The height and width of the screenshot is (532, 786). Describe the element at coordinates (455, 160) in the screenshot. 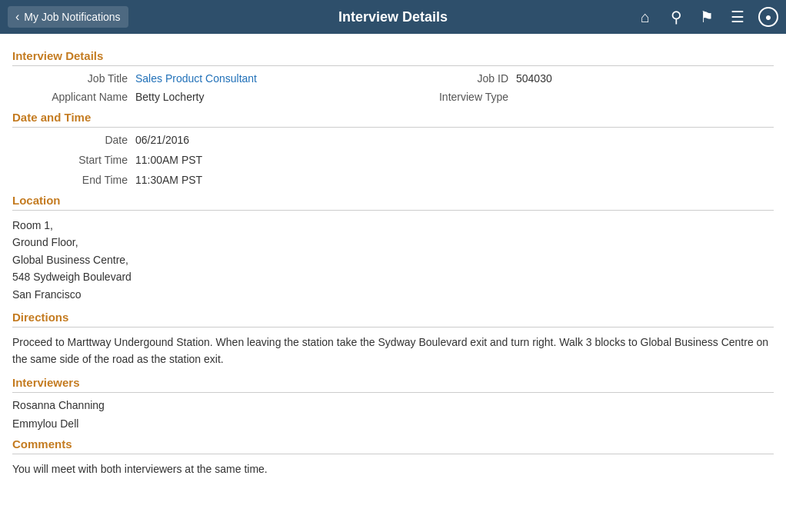

I see `start-time-value: 11:00AM PST` at that location.